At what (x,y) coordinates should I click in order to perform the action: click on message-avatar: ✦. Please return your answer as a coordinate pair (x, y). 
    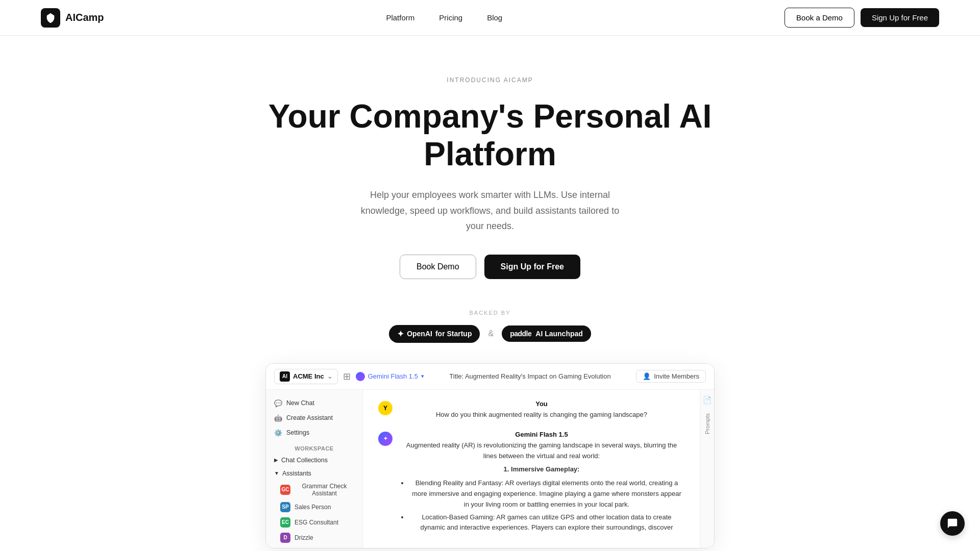
    Looking at the image, I should click on (385, 439).